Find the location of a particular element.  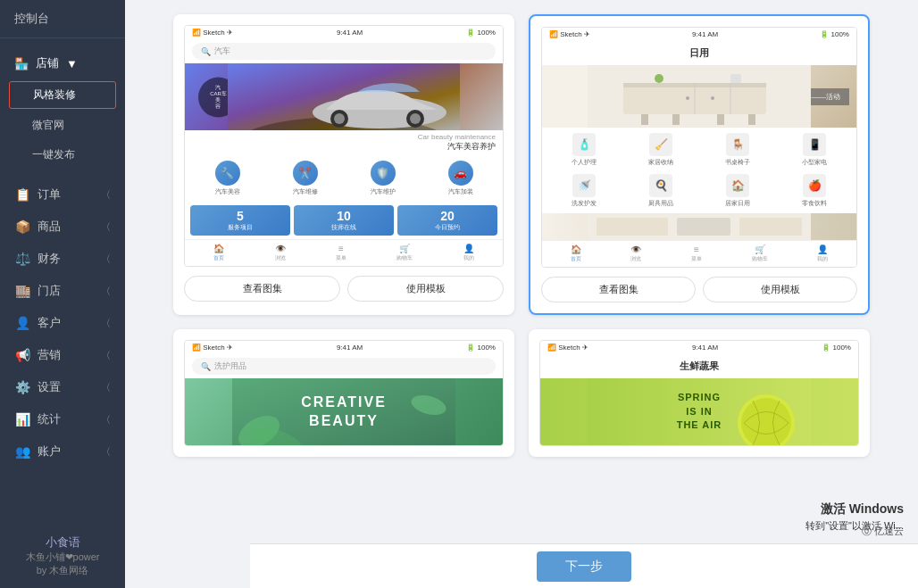

cat-home-storage: 🧹 家居收纳 is located at coordinates (661, 150).